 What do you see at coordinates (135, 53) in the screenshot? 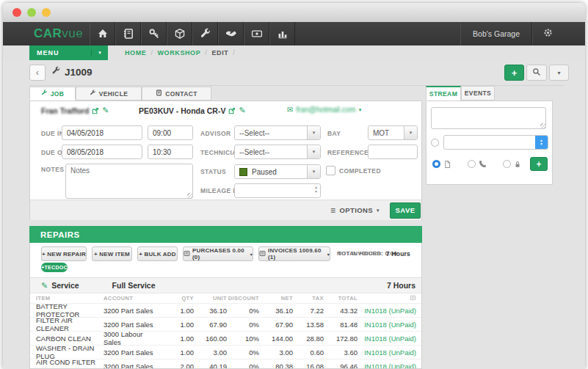
I see `breadcrumb-home: HOME` at bounding box center [135, 53].